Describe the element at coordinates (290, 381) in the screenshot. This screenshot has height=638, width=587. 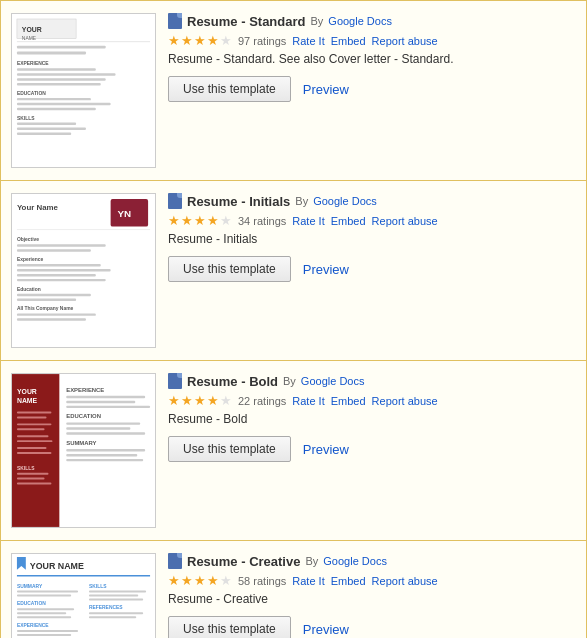
I see `by-label: By` at that location.